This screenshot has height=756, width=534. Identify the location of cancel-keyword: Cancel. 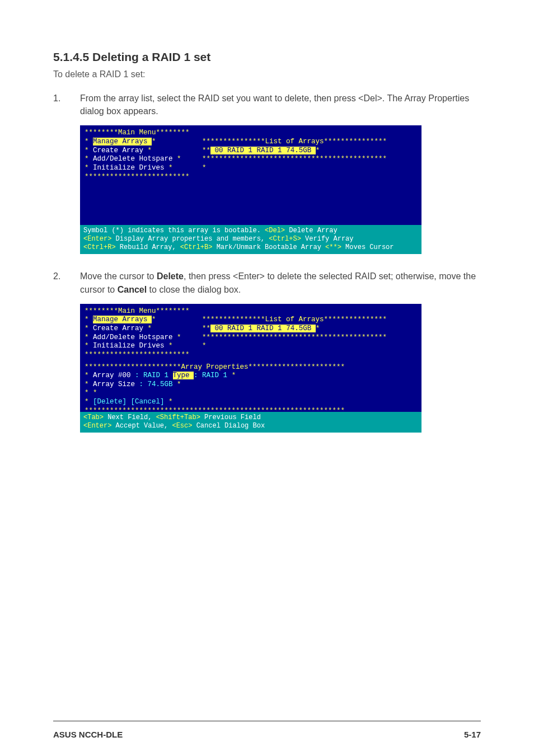
(132, 290).